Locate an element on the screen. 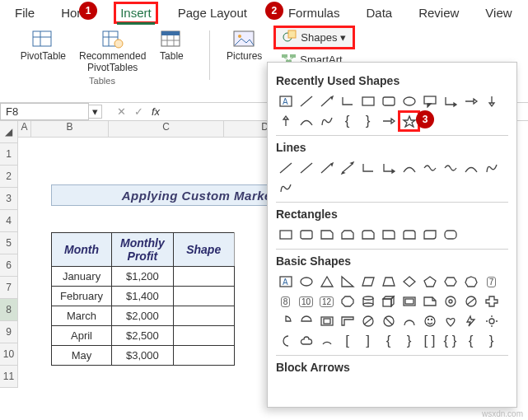 The image size is (528, 420). tab-insert: Insert is located at coordinates (136, 13).